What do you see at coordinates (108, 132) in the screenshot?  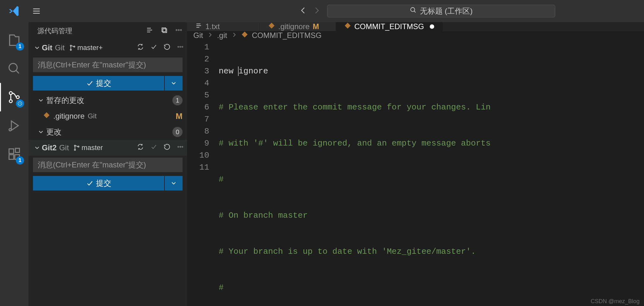 I see `scm-group-changes: 更改 0` at bounding box center [108, 132].